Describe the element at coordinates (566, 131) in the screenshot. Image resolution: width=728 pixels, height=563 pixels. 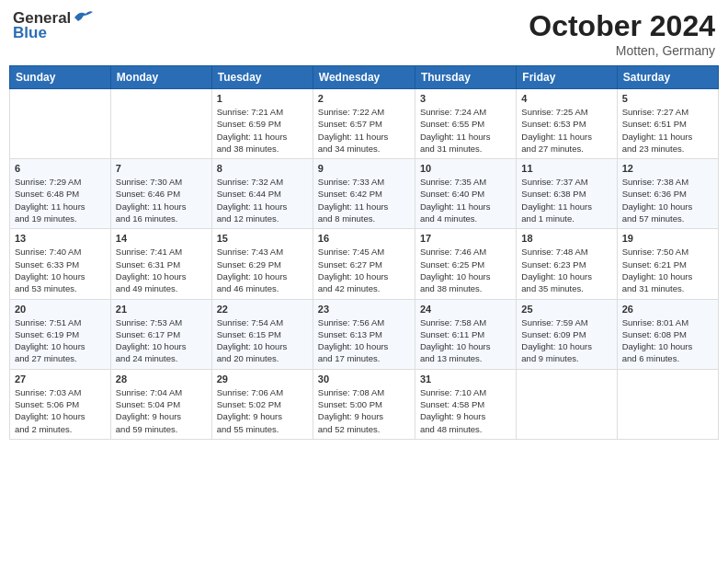
I see `day-info: Sunrise: 7:25 AM Sunset: 6:53 PM Dayligh…` at that location.